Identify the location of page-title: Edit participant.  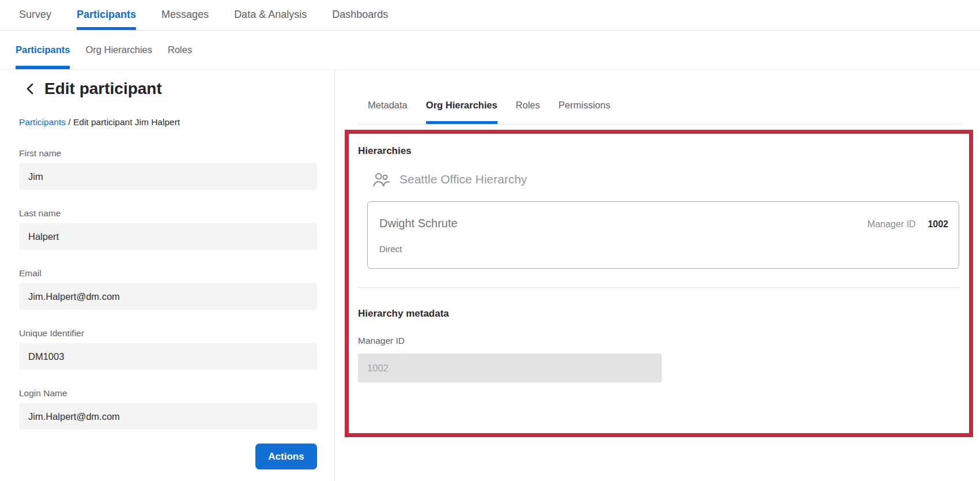
(103, 89).